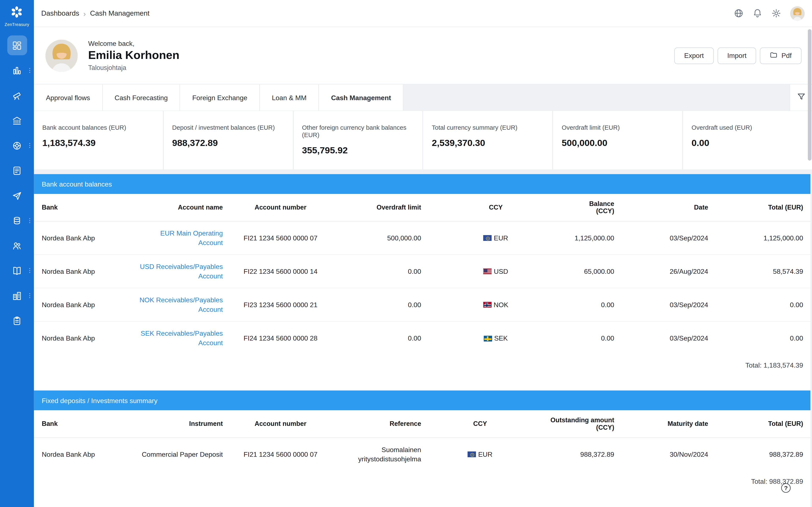 This screenshot has height=507, width=812. What do you see at coordinates (85, 13) in the screenshot?
I see `chevron-right-icon: ›` at bounding box center [85, 13].